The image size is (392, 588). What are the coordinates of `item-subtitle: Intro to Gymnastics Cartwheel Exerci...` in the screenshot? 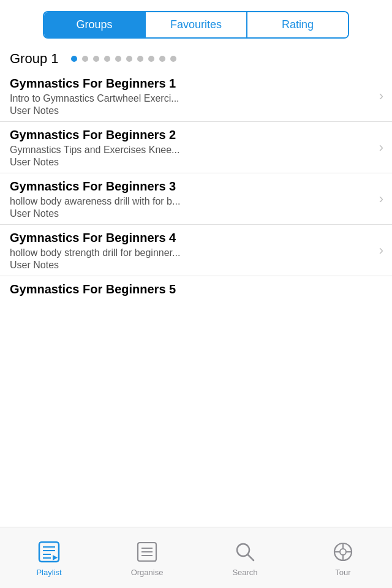 It's located at (196, 99).